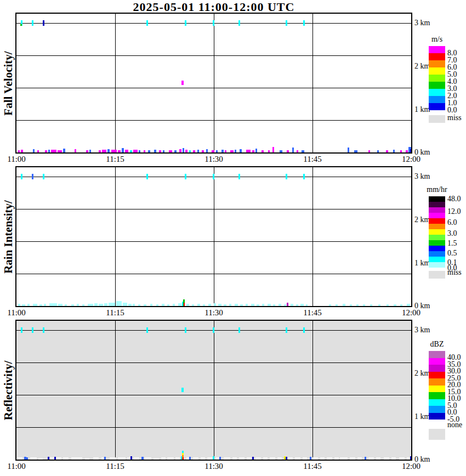 This screenshot has width=466, height=476. What do you see at coordinates (115, 313) in the screenshot?
I see `time-tick-label: 11:15` at bounding box center [115, 313].